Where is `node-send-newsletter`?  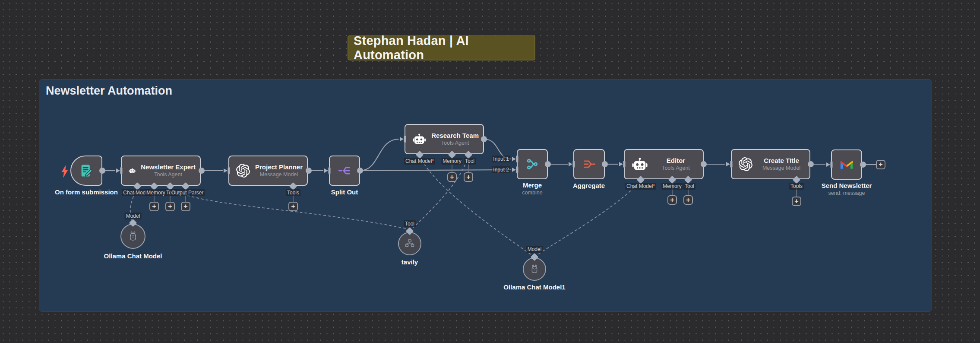 node-send-newsletter is located at coordinates (847, 165).